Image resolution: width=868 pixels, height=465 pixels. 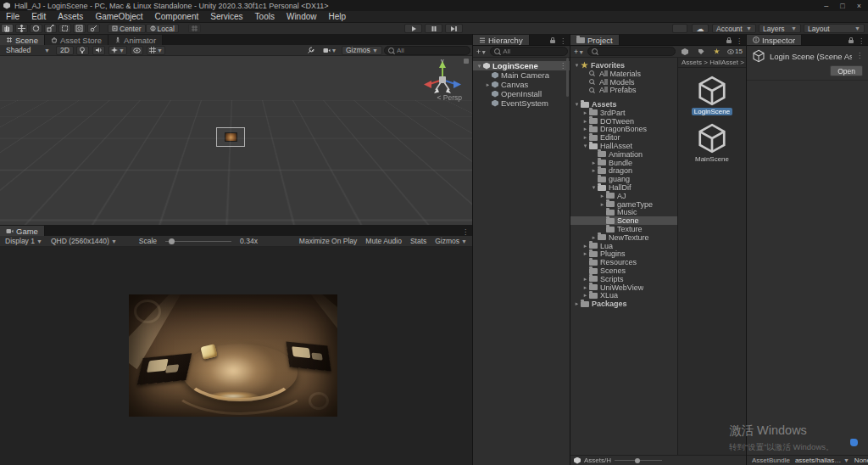 What do you see at coordinates (624, 82) in the screenshot?
I see `project-favorite-all-models: All Models` at bounding box center [624, 82].